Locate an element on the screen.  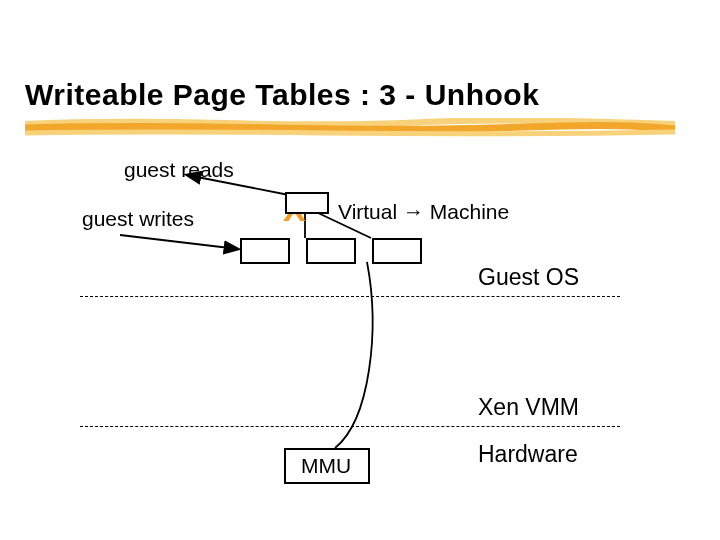
page-table-box-mid is located at coordinates (331, 251).